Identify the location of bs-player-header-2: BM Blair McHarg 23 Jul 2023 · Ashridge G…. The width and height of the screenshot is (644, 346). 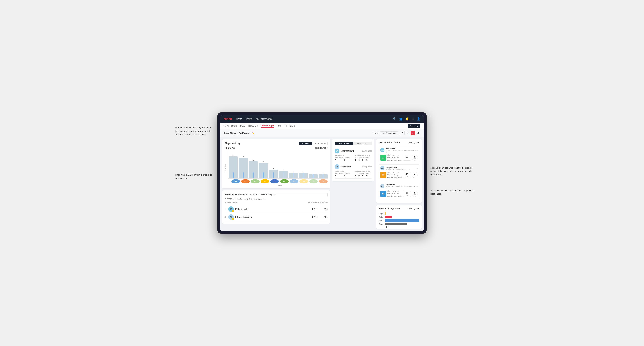
(399, 168).